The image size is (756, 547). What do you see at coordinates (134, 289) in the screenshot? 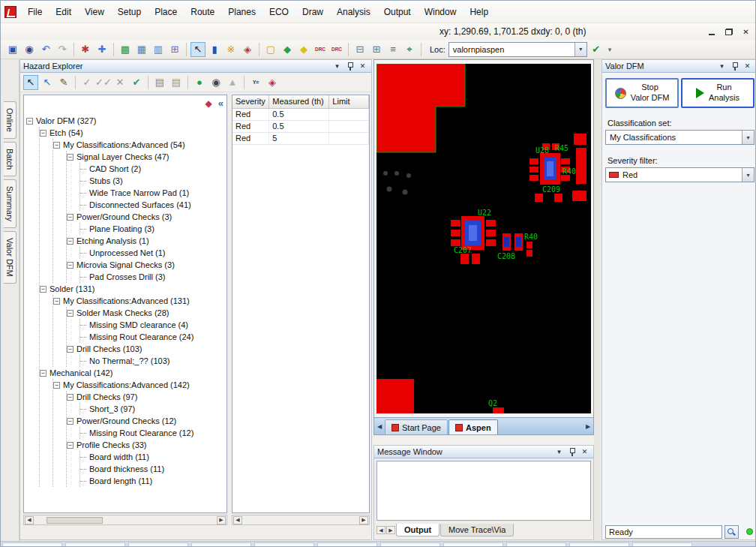
I see `tree-item: −Solder (131)` at bounding box center [134, 289].